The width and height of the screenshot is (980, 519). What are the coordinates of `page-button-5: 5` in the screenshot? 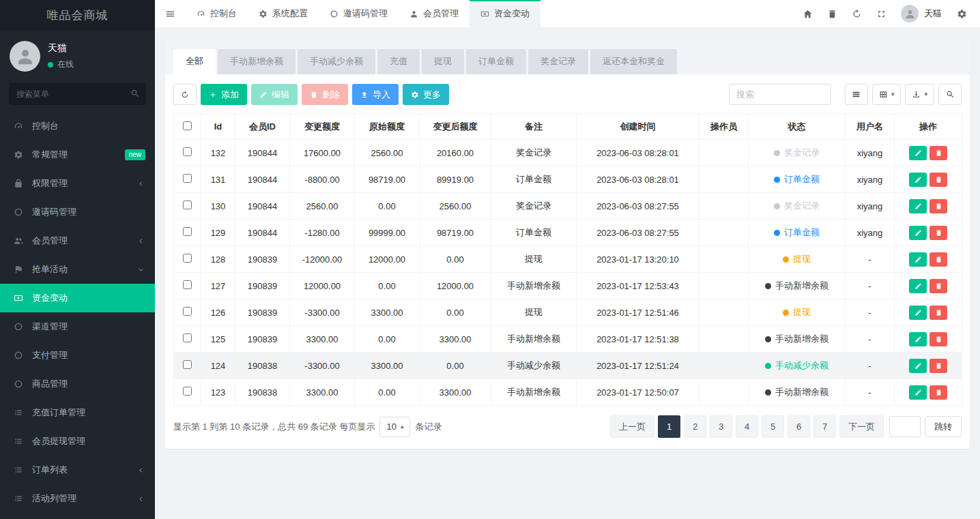 It's located at (773, 427).